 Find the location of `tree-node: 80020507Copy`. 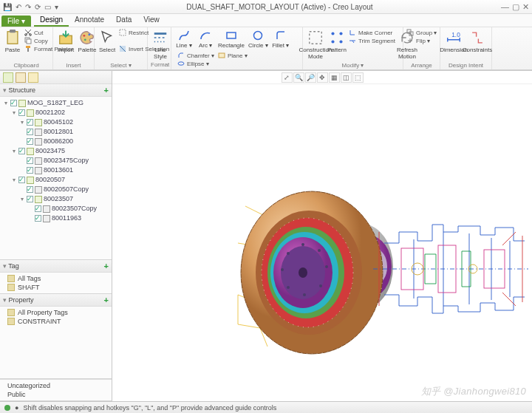

tree-node: 80020507Copy is located at coordinates (56, 189).